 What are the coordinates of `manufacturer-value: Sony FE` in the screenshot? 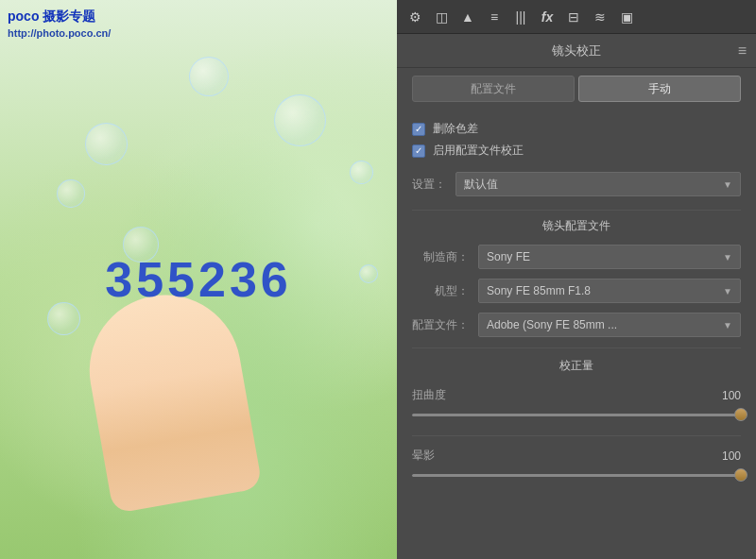 It's located at (508, 257).